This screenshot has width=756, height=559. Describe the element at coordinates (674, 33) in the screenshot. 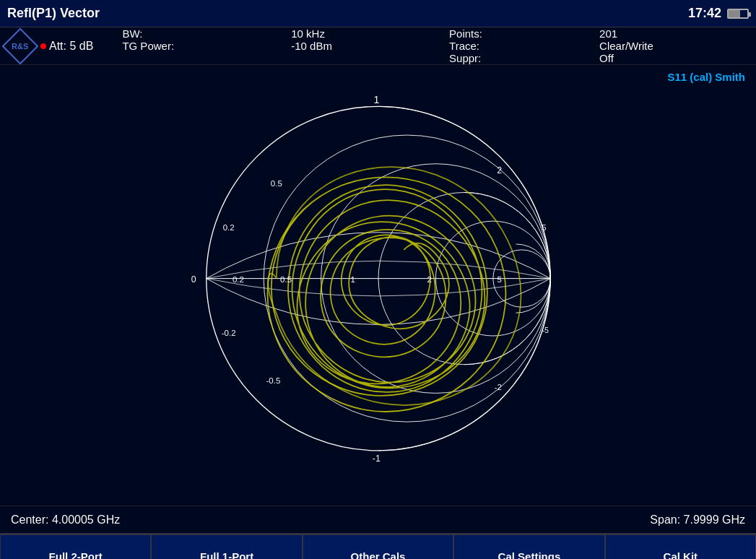

I see `points-value: 201` at that location.